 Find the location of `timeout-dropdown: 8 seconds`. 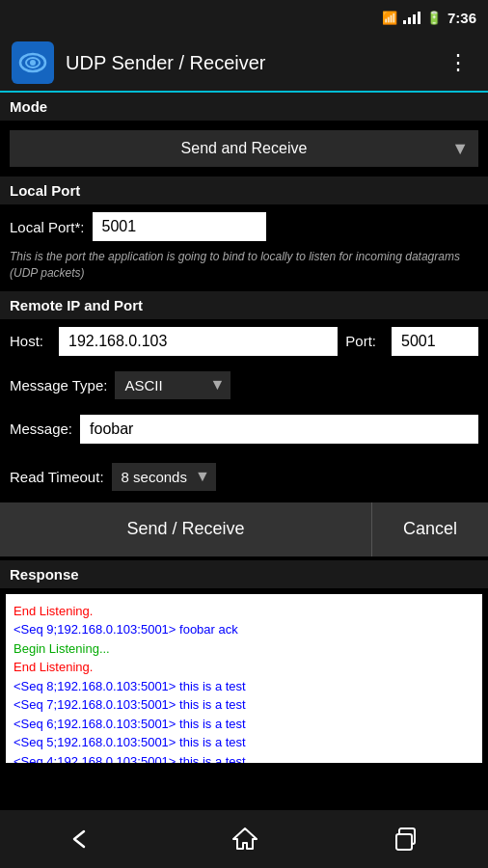

timeout-dropdown: 8 seconds is located at coordinates (164, 476).